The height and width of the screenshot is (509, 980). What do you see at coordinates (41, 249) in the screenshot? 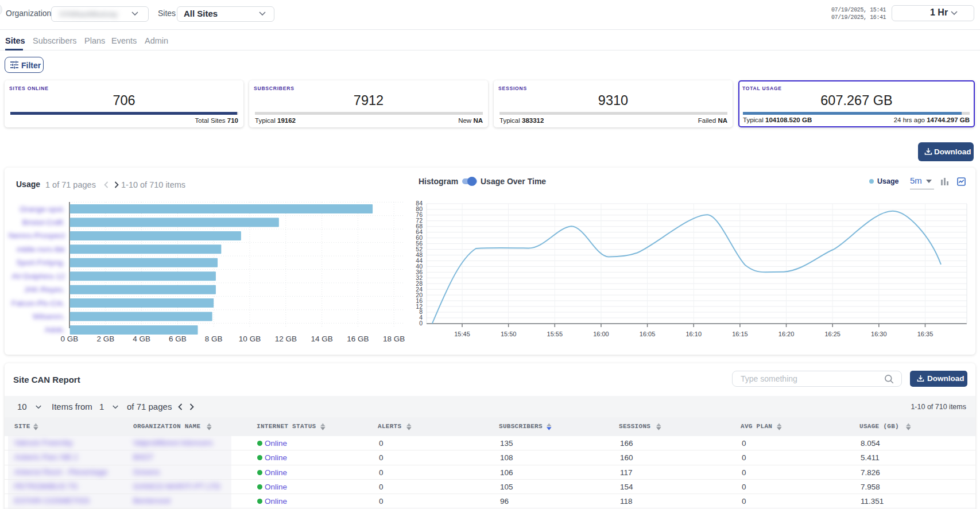
I see `svg-text: mblle-nvrs-lbk` at bounding box center [41, 249].